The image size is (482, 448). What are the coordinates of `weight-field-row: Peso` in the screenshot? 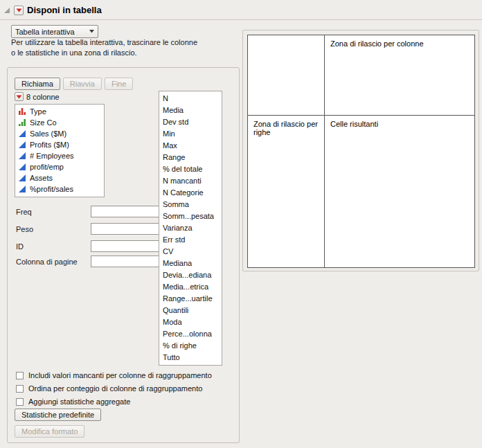 It's located at (93, 229).